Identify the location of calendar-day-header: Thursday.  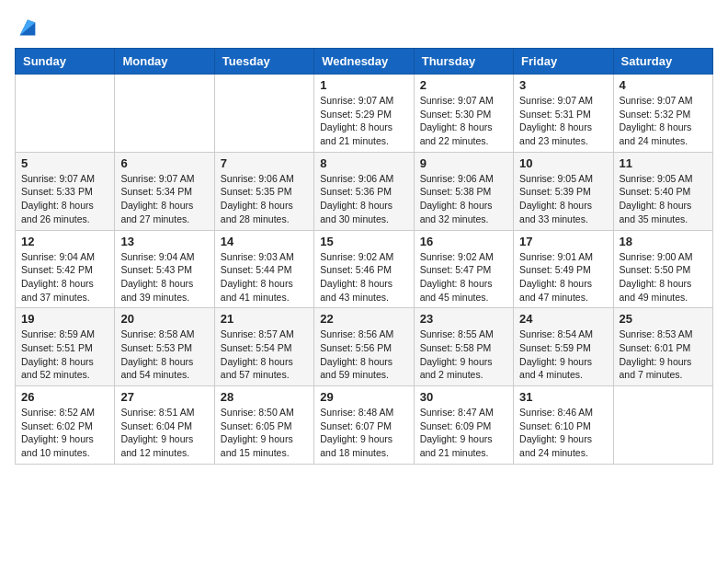
(463, 62).